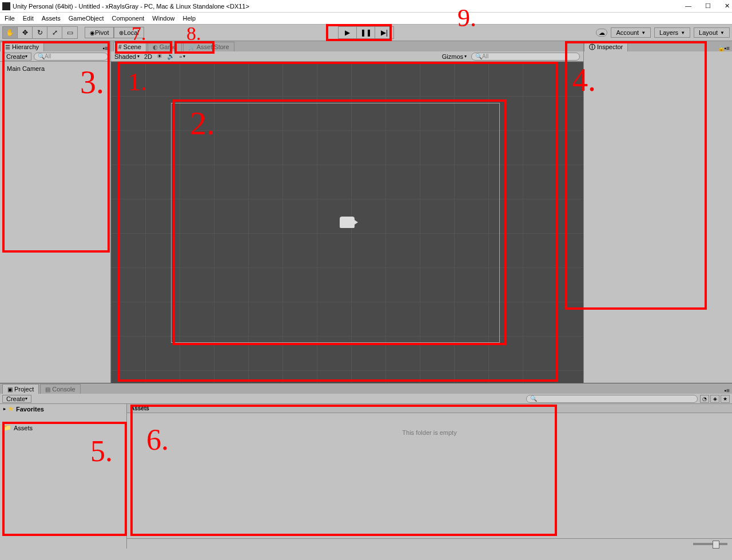 This screenshot has width=732, height=560. Describe the element at coordinates (55, 69) in the screenshot. I see `hierarchy-item: Main Camera` at that location.